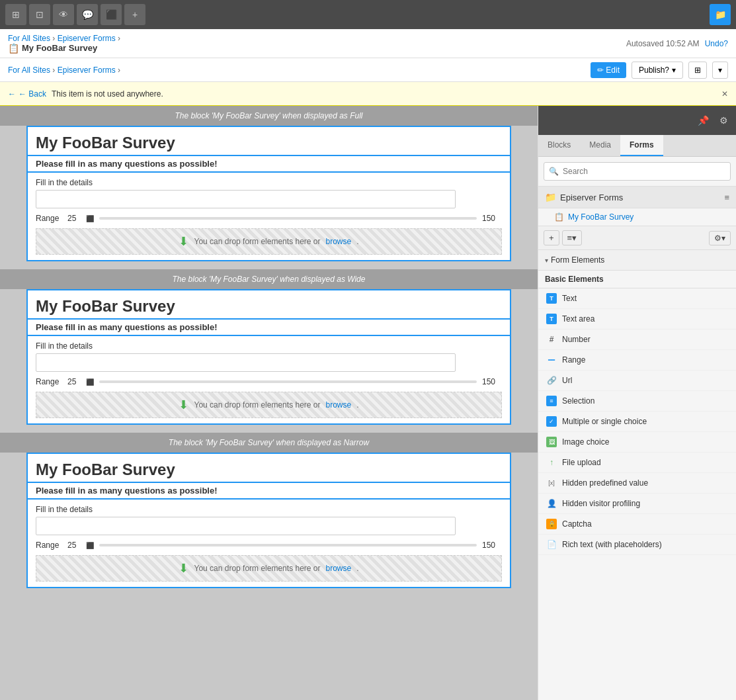  What do you see at coordinates (339, 405) in the screenshot?
I see `browse-link-wide: browse` at bounding box center [339, 405].